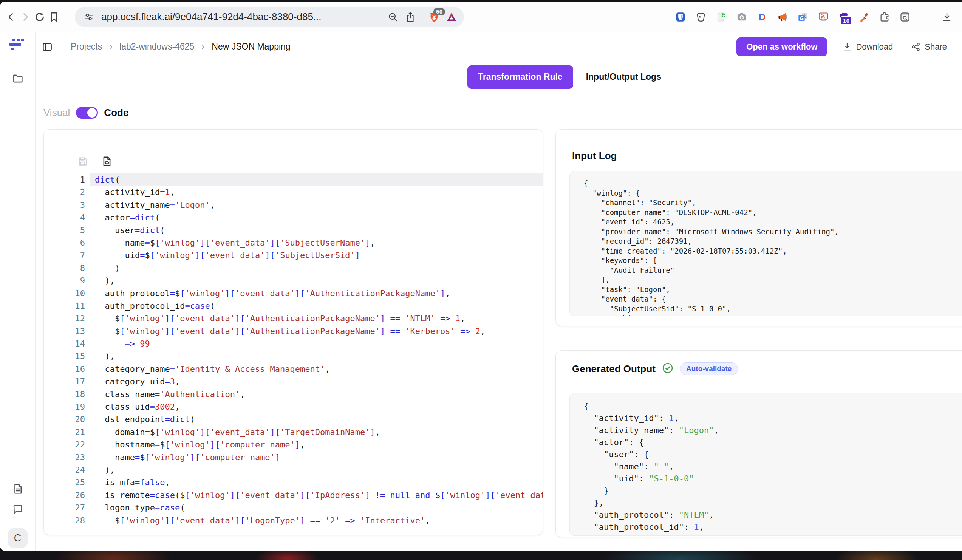  What do you see at coordinates (11, 17) in the screenshot?
I see `back-button` at bounding box center [11, 17].